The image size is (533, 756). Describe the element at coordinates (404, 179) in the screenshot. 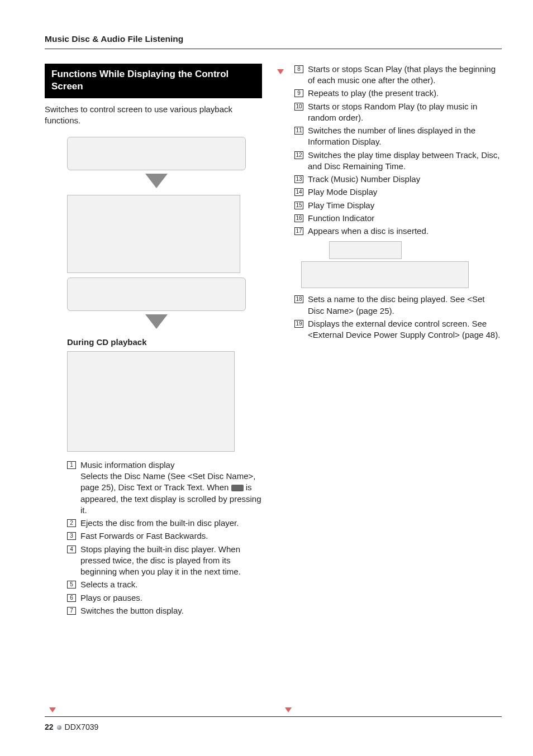

I see `callout-text: Track (Music) Number Display` at that location.